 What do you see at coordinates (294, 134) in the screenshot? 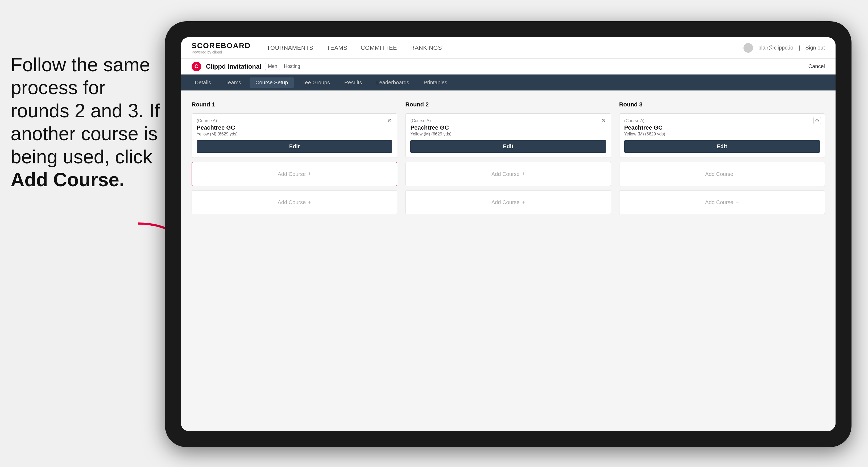
I see `round-1-course-info: Yellow (M) (6629 yds)` at bounding box center [294, 134].